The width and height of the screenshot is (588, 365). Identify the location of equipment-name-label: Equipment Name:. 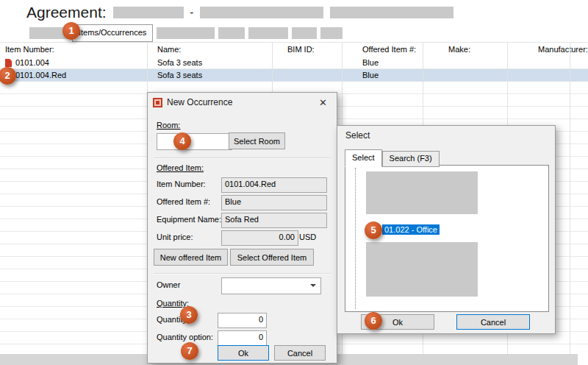
(189, 219).